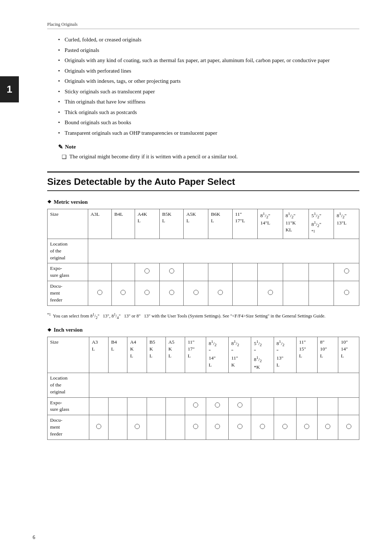 The height and width of the screenshot is (555, 392). What do you see at coordinates (262, 428) in the screenshot?
I see `inch-feed-5h` at bounding box center [262, 428].